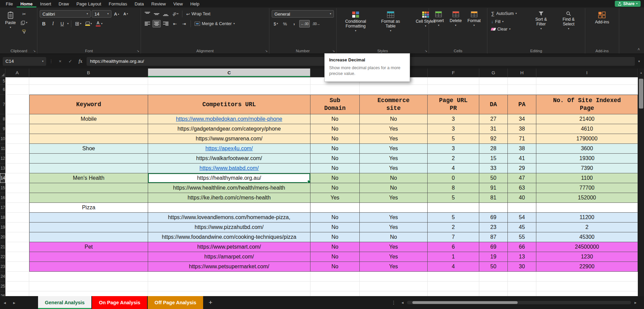 This screenshot has height=309, width=644. What do you see at coordinates (89, 247) in the screenshot?
I see `cell-B21: Pet` at bounding box center [89, 247].